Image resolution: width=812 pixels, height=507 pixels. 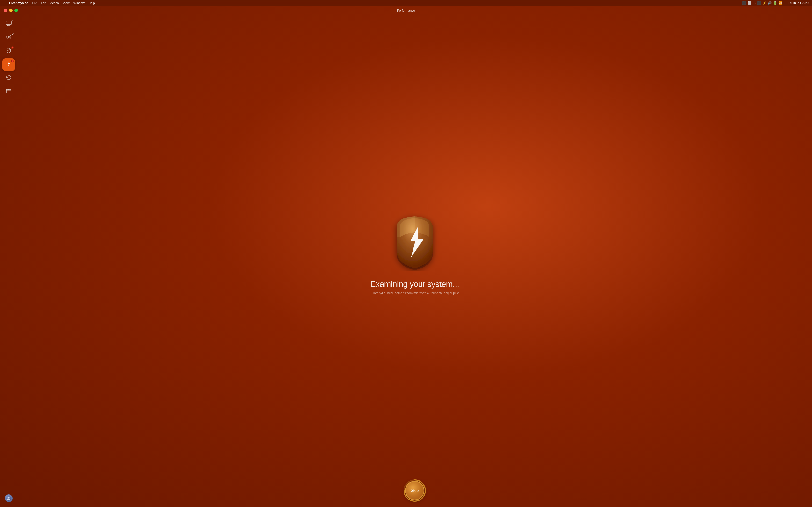 I want to click on sidebar-item-updater, so click(x=9, y=78).